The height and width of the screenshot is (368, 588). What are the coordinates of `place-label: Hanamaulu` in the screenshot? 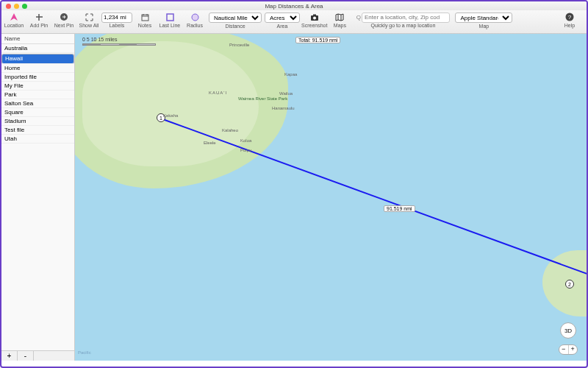 It's located at (284, 108).